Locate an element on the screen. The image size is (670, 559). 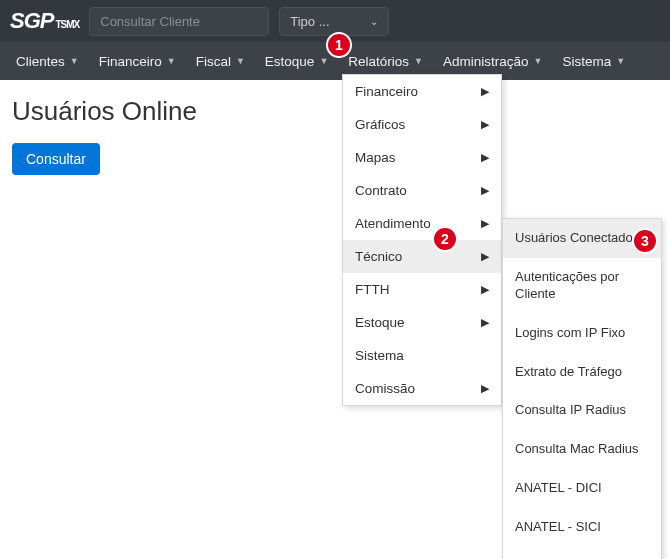
consultar-button: Consultar is located at coordinates (56, 159).